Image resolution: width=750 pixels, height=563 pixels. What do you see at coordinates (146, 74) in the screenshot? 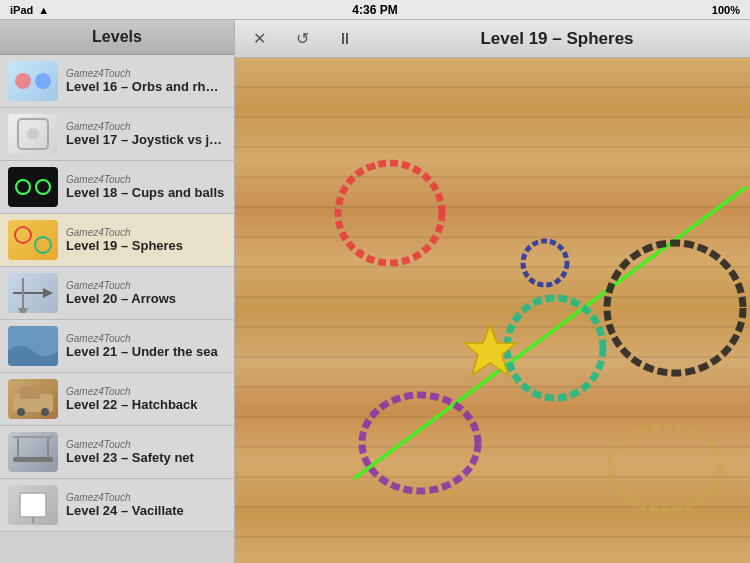
I see `level-brand-16: Gamez4Touch` at bounding box center [146, 74].